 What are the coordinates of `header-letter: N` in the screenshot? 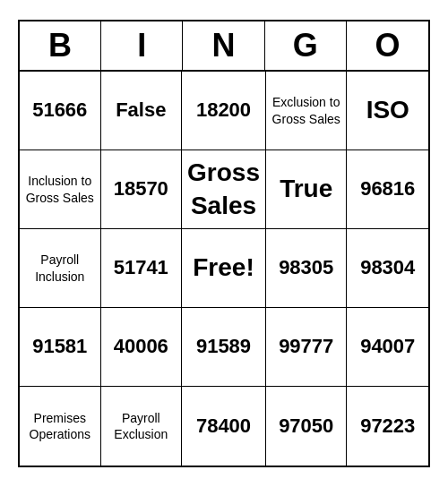 It's located at (224, 46).